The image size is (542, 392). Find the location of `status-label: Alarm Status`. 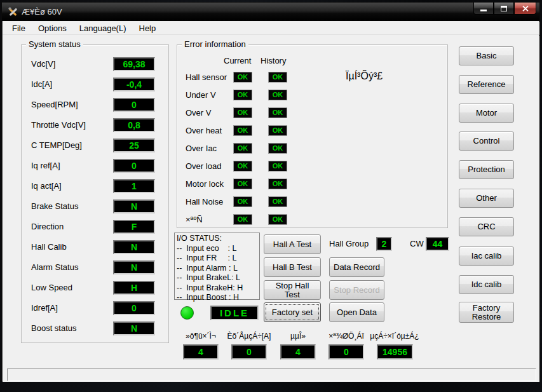

status-label: Alarm Status is located at coordinates (55, 267).